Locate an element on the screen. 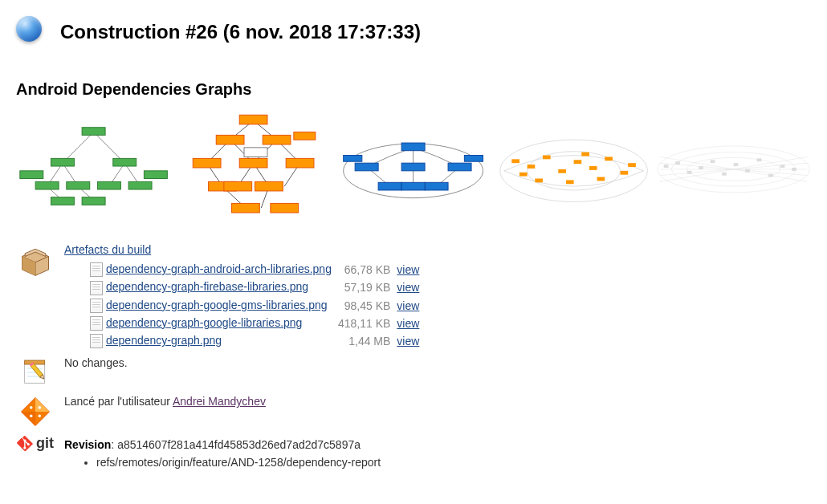  cause-block: Lancé par l'utilisateur Andrei Mandychev is located at coordinates (414, 412).